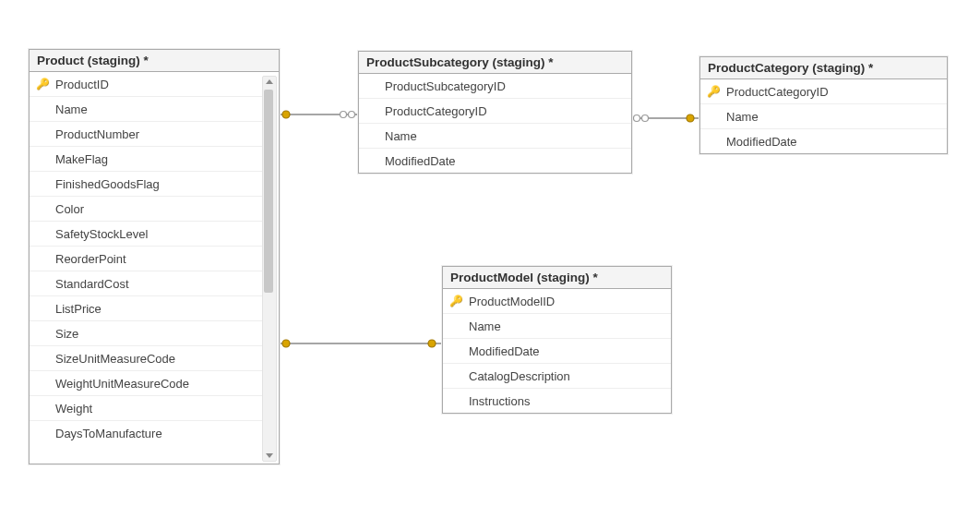 Image resolution: width=980 pixels, height=506 pixels. Describe the element at coordinates (565, 377) in the screenshot. I see `column-name: CatalogDescription` at that location.